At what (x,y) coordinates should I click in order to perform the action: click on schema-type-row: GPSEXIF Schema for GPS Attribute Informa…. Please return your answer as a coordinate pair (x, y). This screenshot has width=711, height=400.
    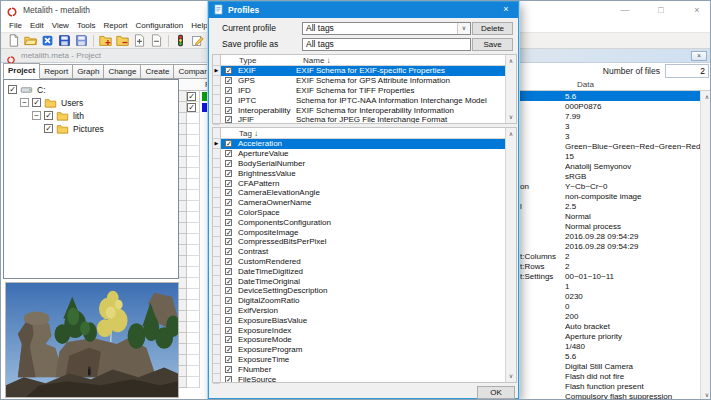
    Looking at the image, I should click on (363, 81).